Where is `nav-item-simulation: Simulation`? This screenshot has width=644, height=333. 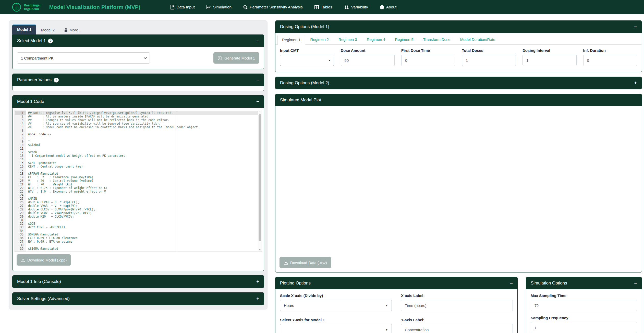 nav-item-simulation: Simulation is located at coordinates (219, 7).